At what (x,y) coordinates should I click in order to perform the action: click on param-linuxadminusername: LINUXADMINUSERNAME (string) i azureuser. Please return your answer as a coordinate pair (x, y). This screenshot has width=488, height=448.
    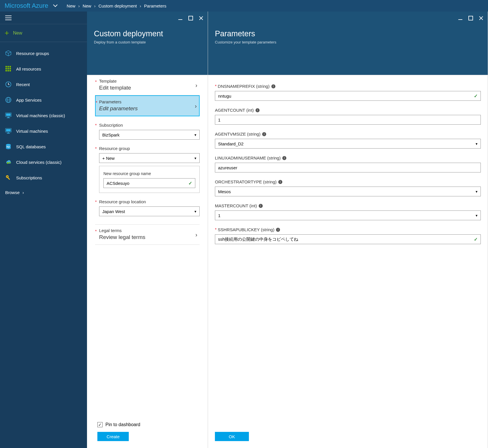
    Looking at the image, I should click on (348, 164).